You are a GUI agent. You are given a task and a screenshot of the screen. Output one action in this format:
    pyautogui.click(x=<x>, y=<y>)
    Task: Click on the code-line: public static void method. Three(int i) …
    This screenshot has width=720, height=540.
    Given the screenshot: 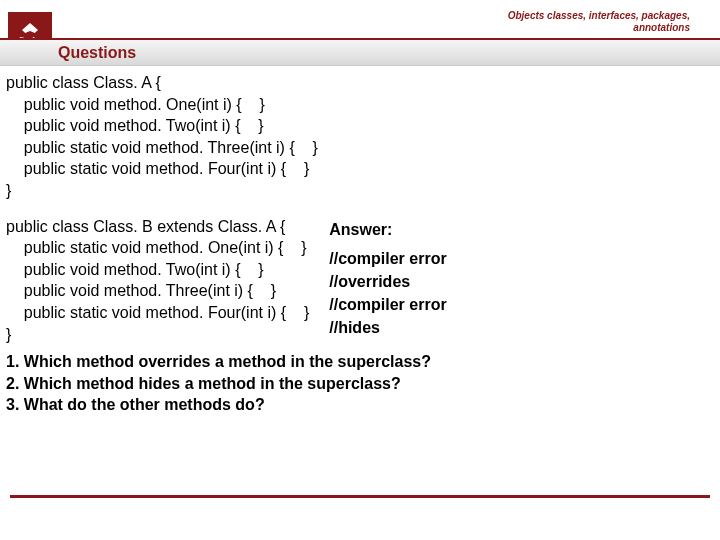 What is the action you would take?
    pyautogui.click(x=358, y=148)
    